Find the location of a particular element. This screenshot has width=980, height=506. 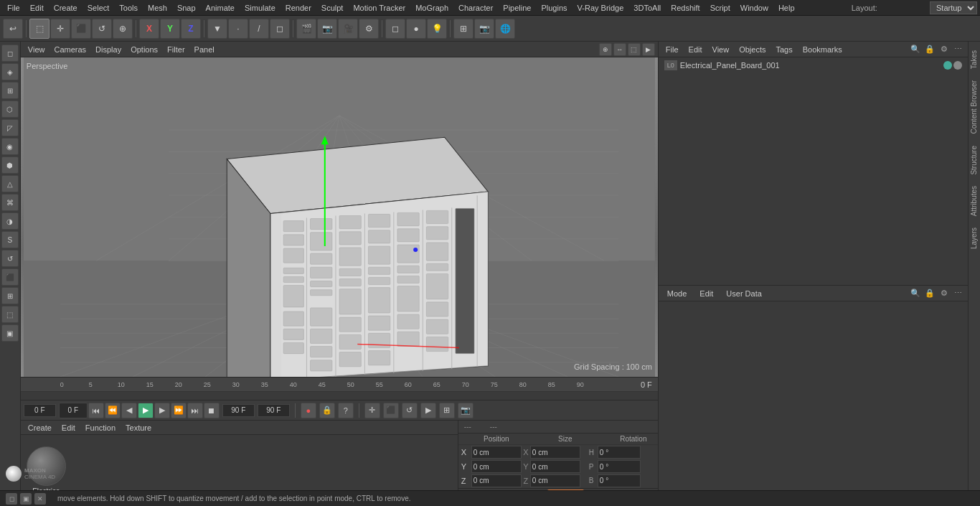

cameras-menu: Cameras is located at coordinates (70, 50).